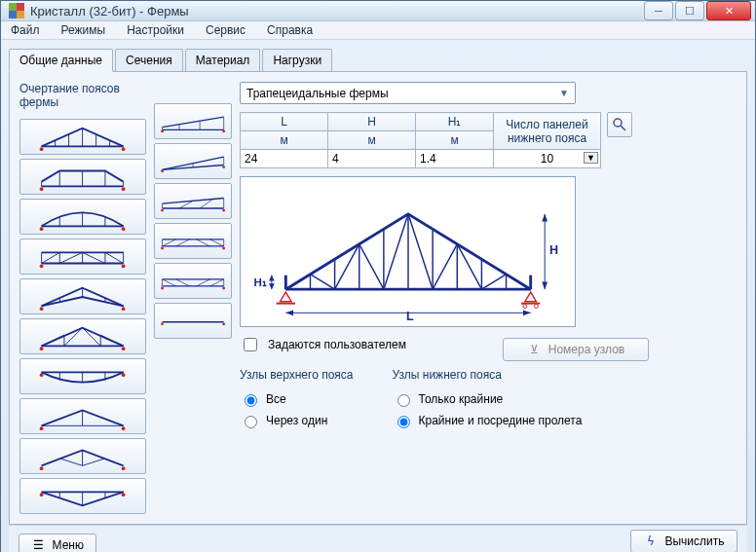 Image resolution: width=756 pixels, height=552 pixels. Describe the element at coordinates (296, 399) in the screenshot. I see `top-all-row: Все` at that location.